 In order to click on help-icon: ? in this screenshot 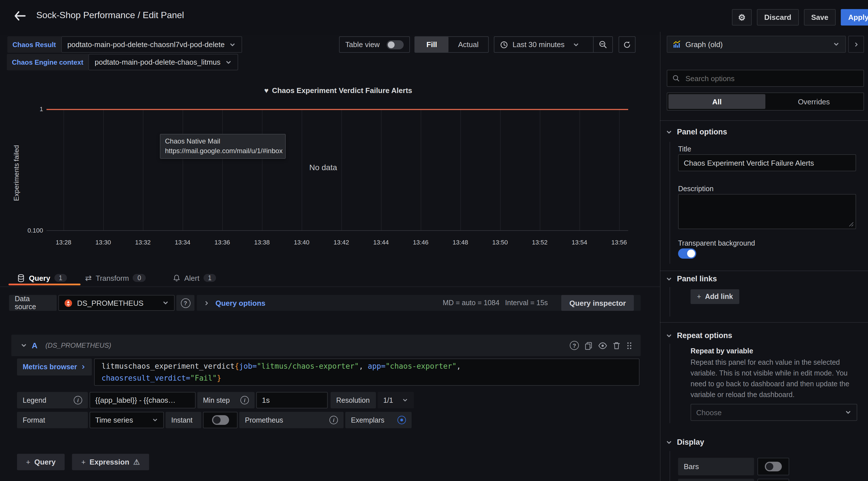, I will do `click(574, 345)`.